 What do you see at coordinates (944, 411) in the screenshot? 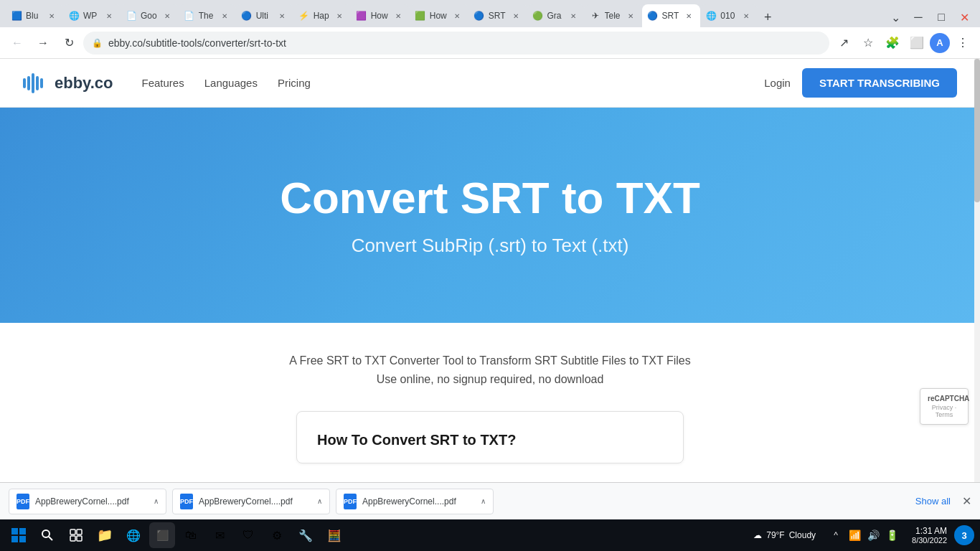
I see `recaptcha-subtext: Privacy · Terms` at bounding box center [944, 411].